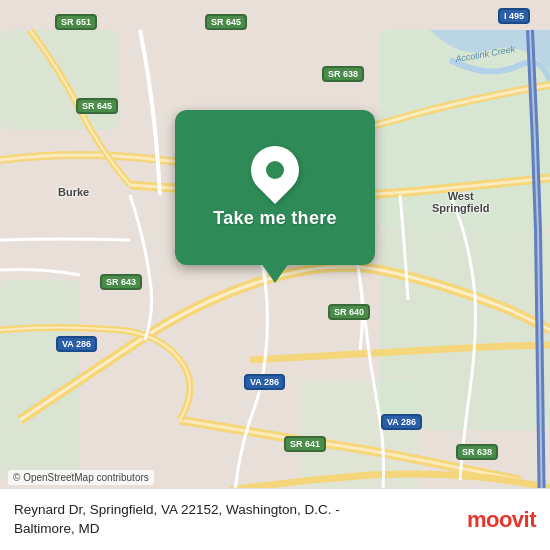 The image size is (550, 550). What do you see at coordinates (477, 452) in the screenshot?
I see `road-badge-sr638b: SR 638` at bounding box center [477, 452].